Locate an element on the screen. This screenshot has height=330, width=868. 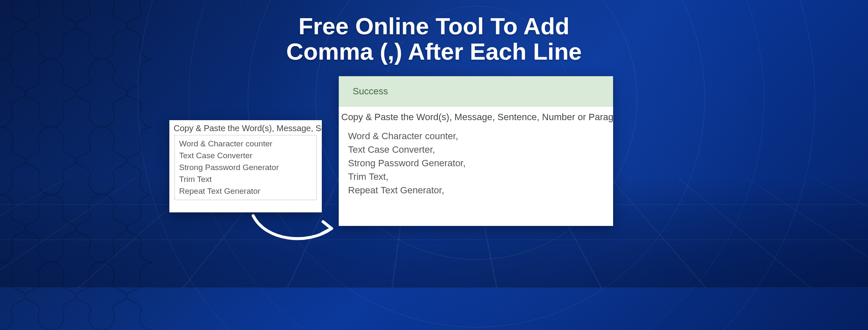
after-panel-instruction: Copy & Paste the Word(s), Message, Sente… is located at coordinates (476, 117).